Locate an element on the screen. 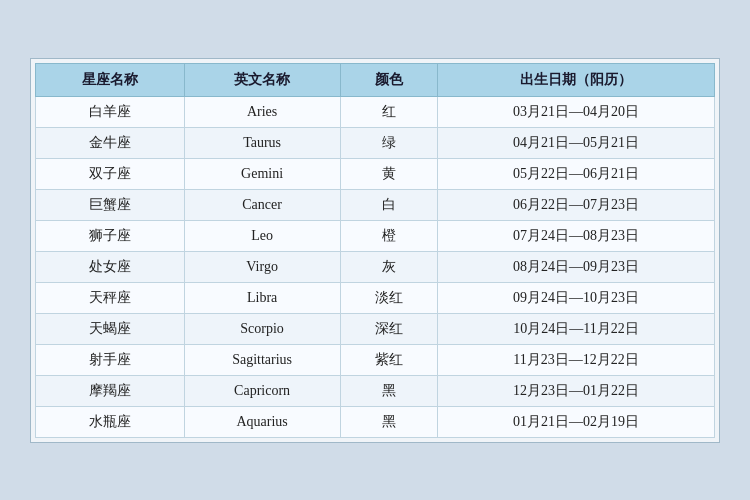  cell-10-1: Aquarius is located at coordinates (262, 422).